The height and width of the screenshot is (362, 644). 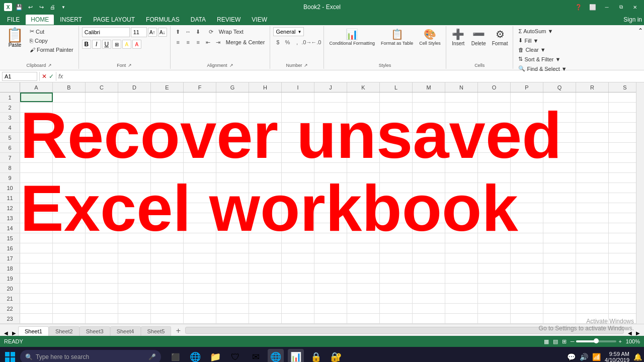 I want to click on cell-C19, so click(x=102, y=279).